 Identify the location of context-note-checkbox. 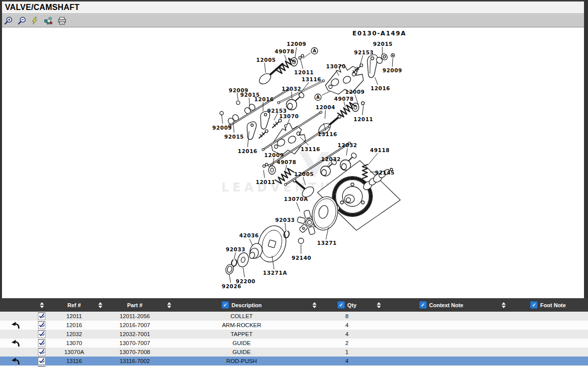
(423, 305).